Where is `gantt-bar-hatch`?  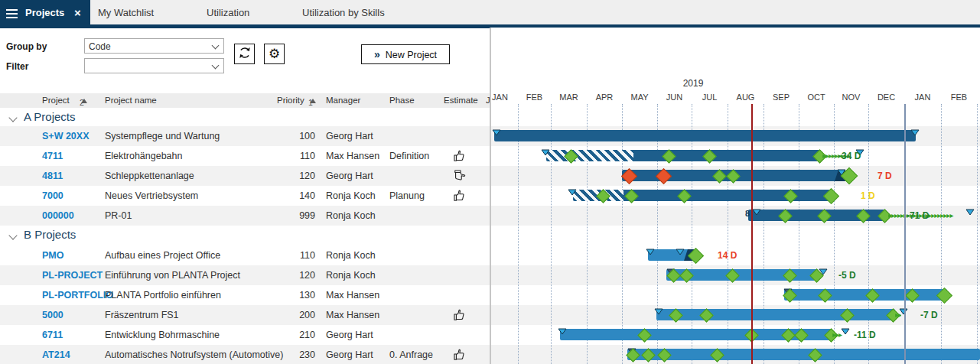 gantt-bar-hatch is located at coordinates (590, 156).